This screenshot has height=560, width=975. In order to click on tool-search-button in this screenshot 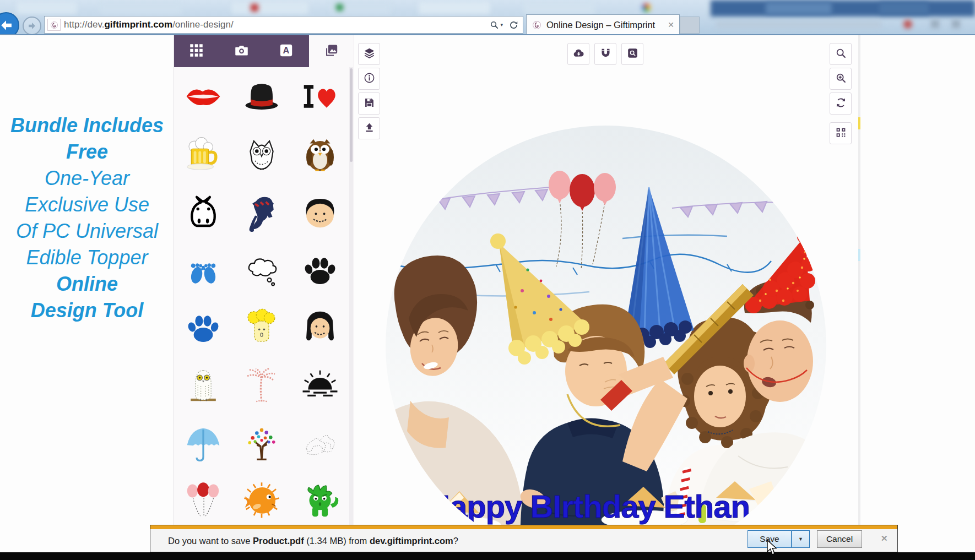, I will do `click(841, 54)`.